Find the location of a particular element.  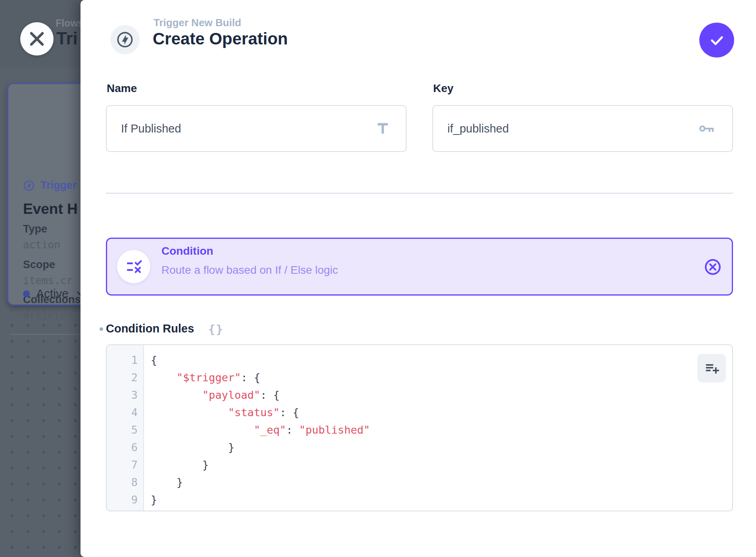

status-label: Active is located at coordinates (52, 294).